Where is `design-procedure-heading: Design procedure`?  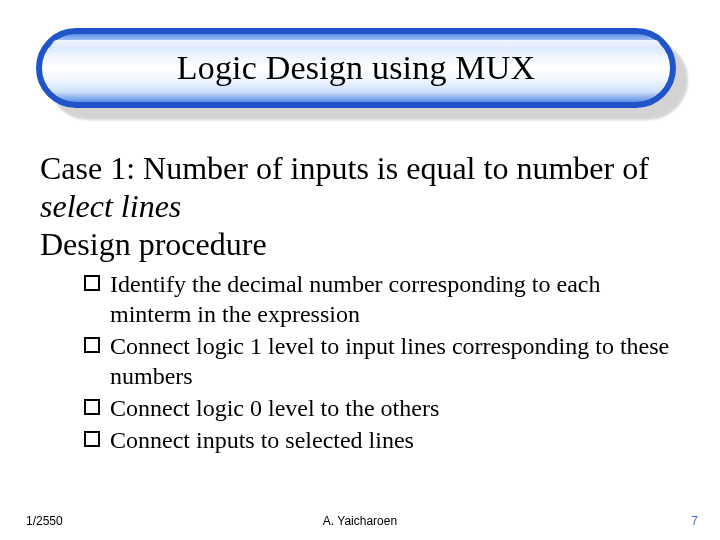 design-procedure-heading: Design procedure is located at coordinates (360, 245).